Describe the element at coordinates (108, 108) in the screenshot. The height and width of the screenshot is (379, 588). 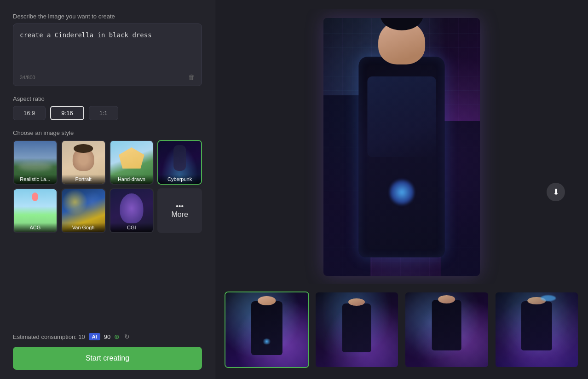
I see `aspect-ratio-section: Aspect ratio 16:9 9:16 1:1` at that location.